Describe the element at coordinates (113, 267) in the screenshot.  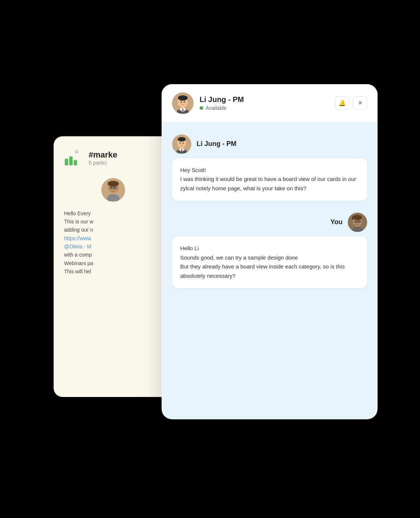
I see `channel-card: ♻ #marke 5 partici` at that location.